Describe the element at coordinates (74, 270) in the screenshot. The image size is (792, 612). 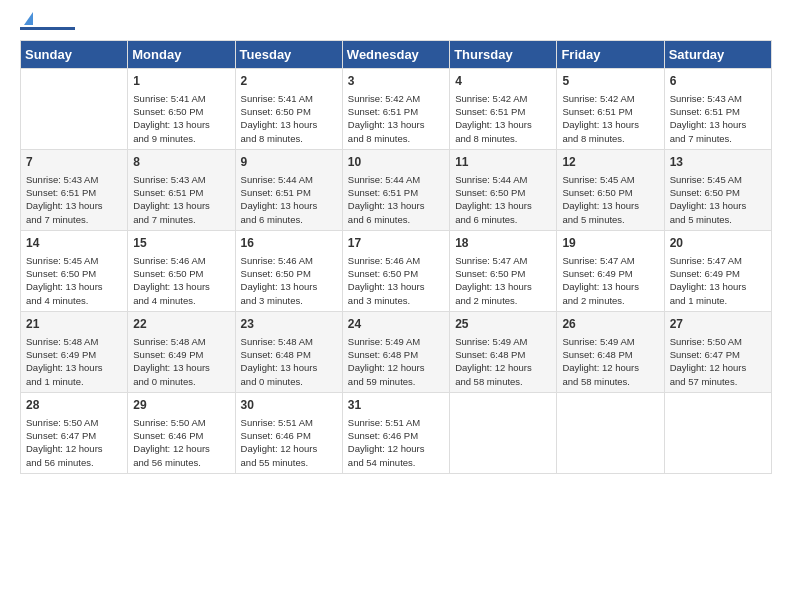
I see `calendar-cell: 14Sunrise: 5:45 AM Sunset: 6:50 PM Dayli…` at that location.